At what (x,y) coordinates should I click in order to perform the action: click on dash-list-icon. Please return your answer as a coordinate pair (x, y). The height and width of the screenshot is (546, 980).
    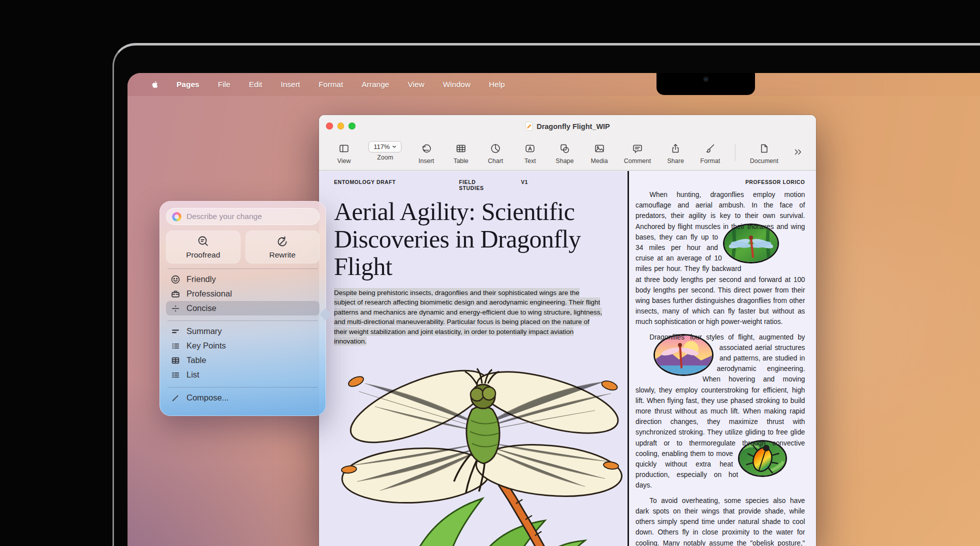
    Looking at the image, I should click on (176, 375).